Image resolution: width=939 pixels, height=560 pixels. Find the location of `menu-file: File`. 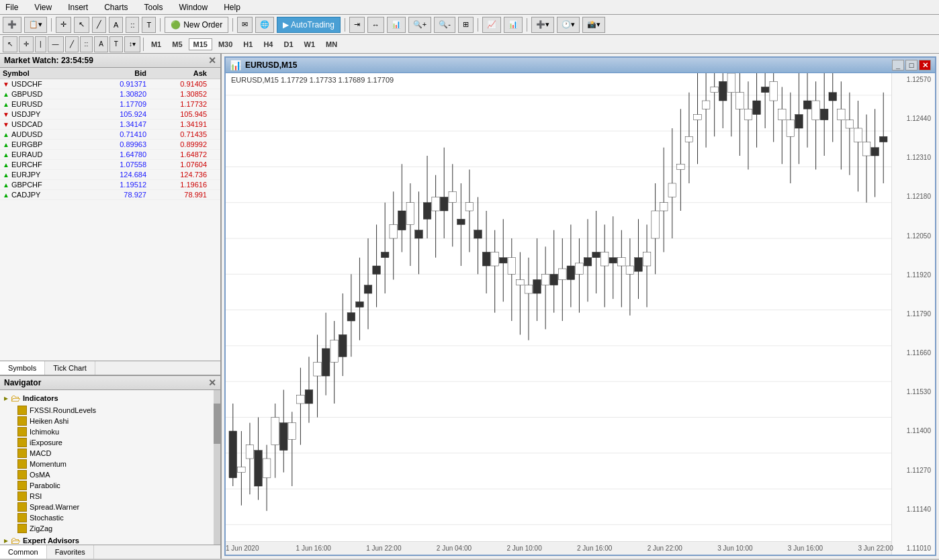

menu-file: File is located at coordinates (12, 7).